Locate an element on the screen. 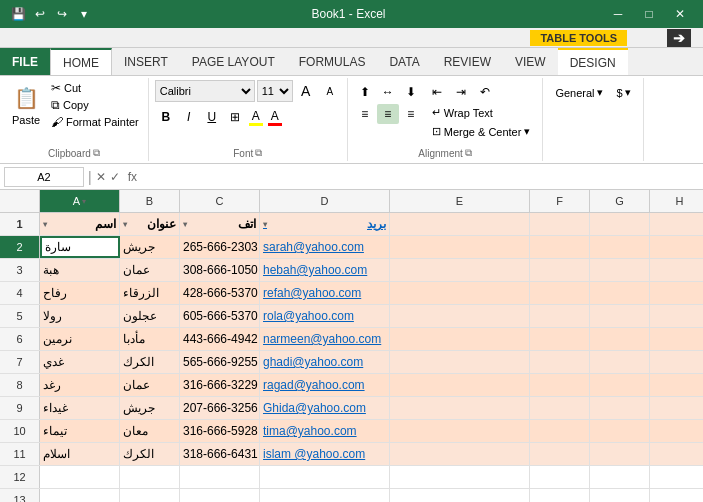  highlight-color-button: A is located at coordinates (256, 118).